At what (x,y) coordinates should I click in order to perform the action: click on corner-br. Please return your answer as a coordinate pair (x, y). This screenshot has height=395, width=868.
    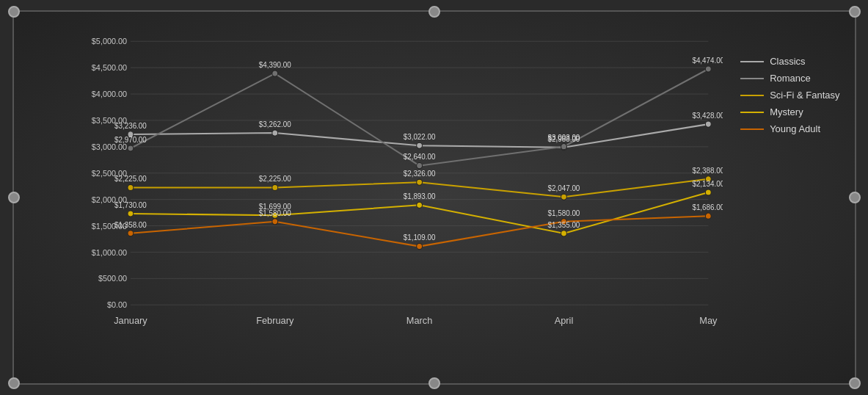
    Looking at the image, I should click on (855, 383).